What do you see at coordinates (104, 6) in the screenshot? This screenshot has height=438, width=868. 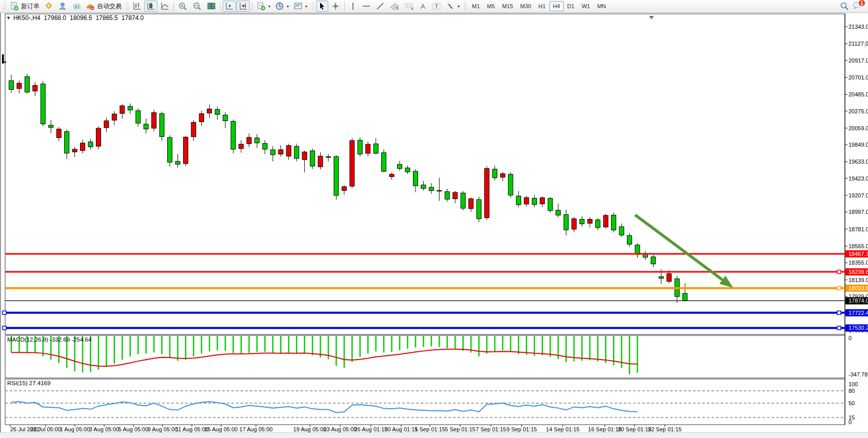 I see `auto-trading-button: 自动交易` at bounding box center [104, 6].